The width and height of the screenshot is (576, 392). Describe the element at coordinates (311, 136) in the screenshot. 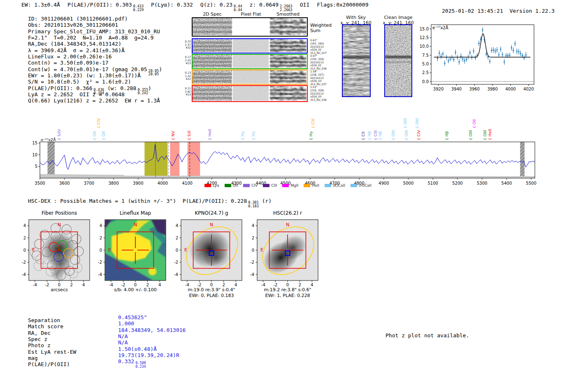

I see `emission-line-label: { Hγ` at that location.